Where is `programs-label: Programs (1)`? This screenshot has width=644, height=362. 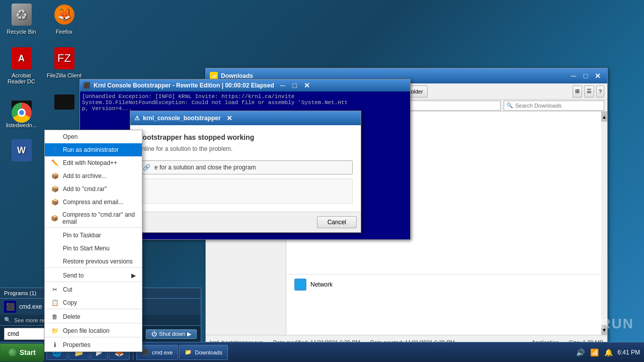
programs-label: Programs (1) is located at coordinates (20, 293).